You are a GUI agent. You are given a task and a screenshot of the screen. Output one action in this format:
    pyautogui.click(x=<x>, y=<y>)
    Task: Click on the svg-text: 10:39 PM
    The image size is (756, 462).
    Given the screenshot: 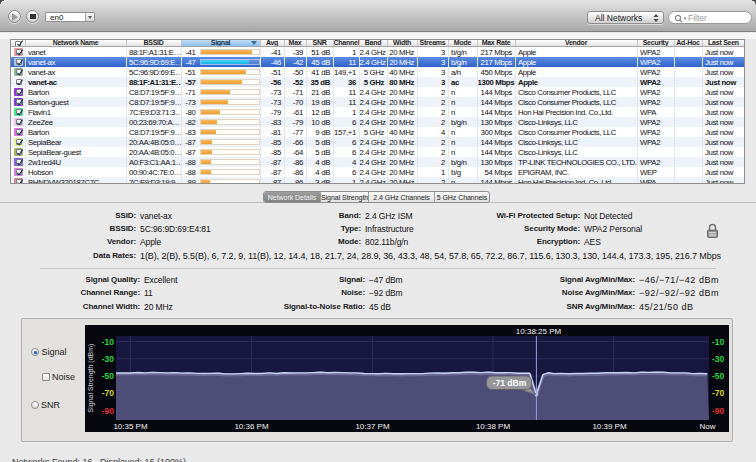 What is the action you would take?
    pyautogui.click(x=610, y=426)
    